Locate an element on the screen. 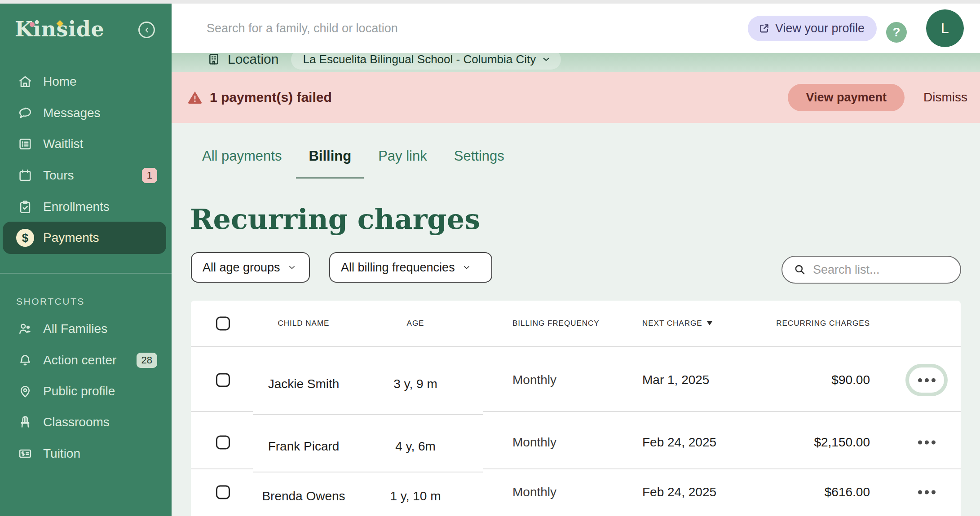 This screenshot has width=980, height=516. view-profile-label: View your profile is located at coordinates (820, 29).